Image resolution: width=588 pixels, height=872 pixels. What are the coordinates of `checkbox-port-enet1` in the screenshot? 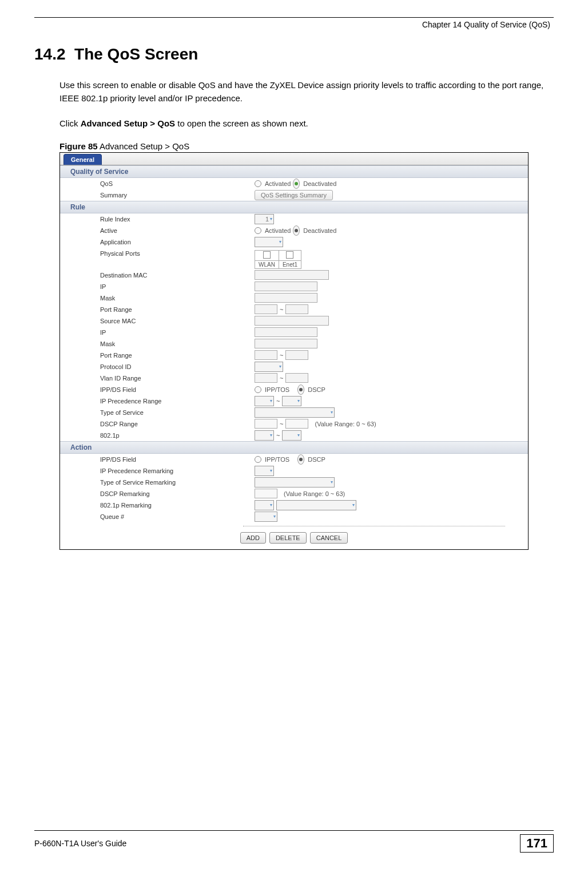 It's located at (289, 255).